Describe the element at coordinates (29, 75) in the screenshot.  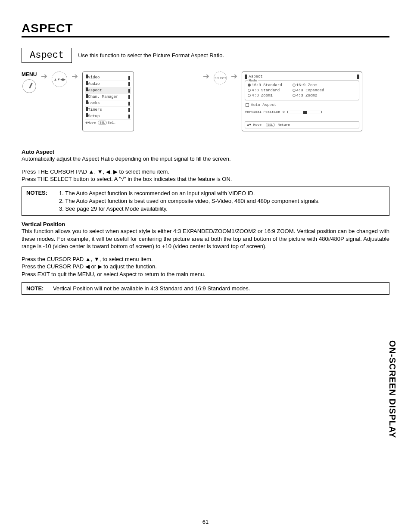
I see `menu-label: MENU` at that location.